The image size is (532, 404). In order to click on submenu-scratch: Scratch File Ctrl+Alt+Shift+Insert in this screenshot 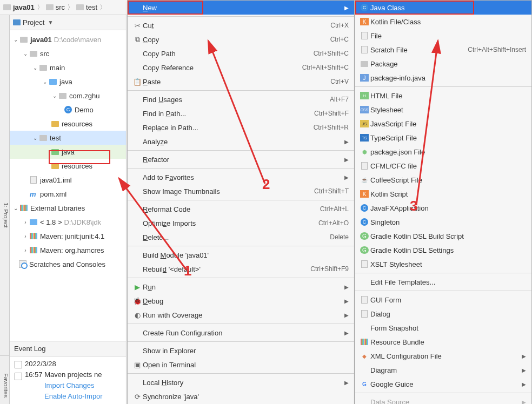, I will do `click(443, 50)`.